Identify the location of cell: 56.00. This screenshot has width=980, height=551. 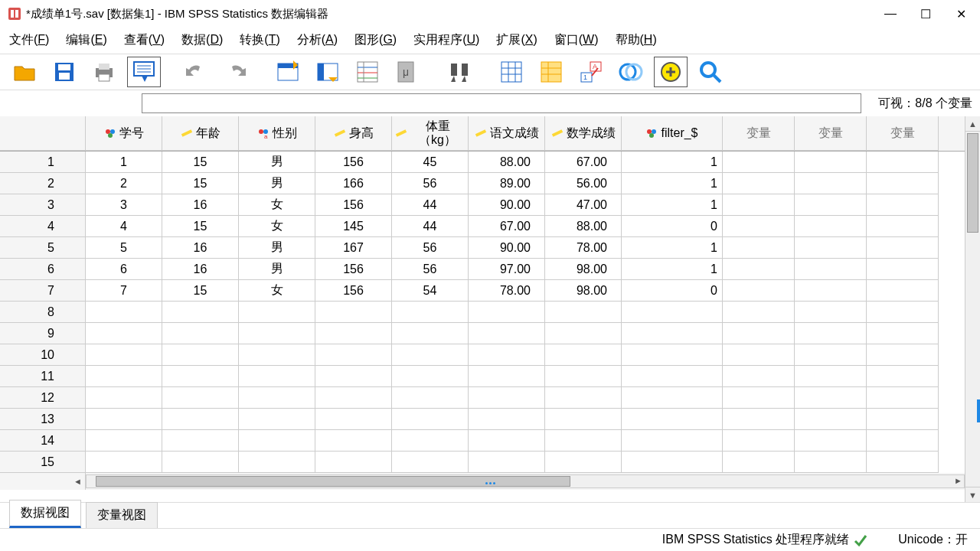
(583, 184).